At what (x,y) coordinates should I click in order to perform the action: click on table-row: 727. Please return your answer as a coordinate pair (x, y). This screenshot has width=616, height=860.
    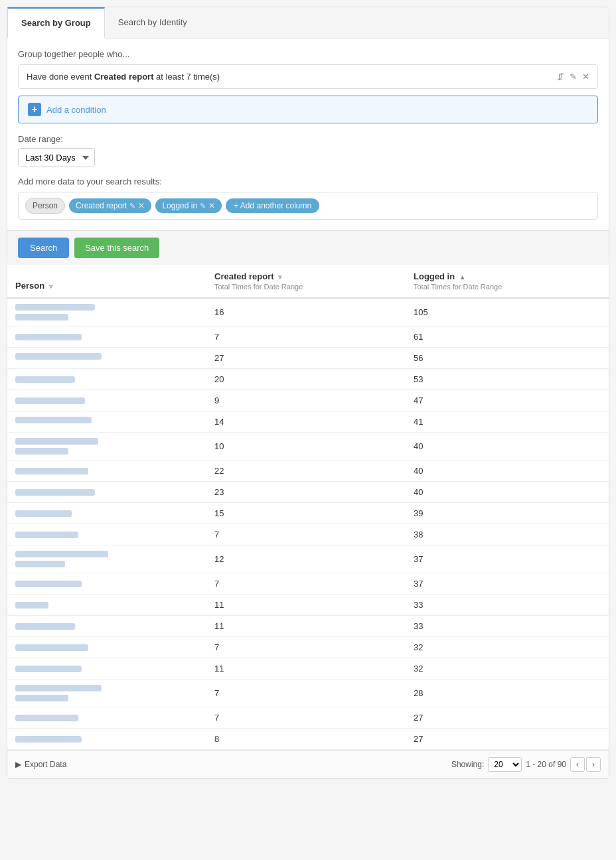
    Looking at the image, I should click on (308, 718).